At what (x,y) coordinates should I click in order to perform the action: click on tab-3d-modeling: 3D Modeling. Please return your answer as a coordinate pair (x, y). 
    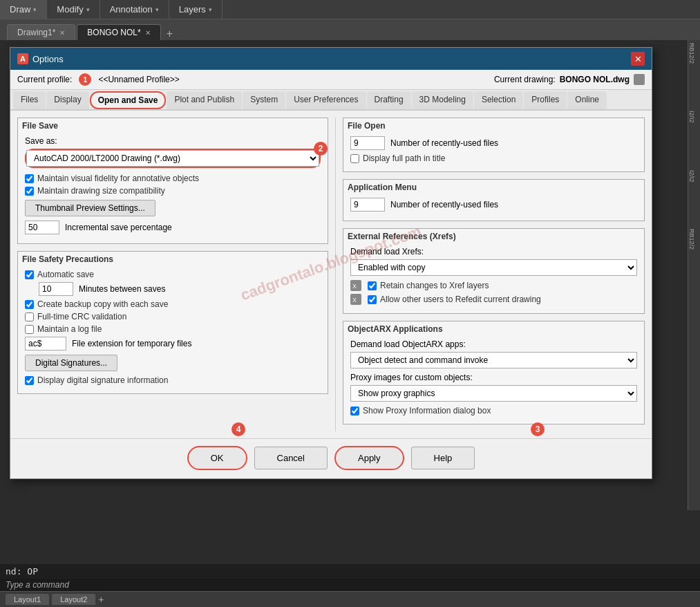
    Looking at the image, I should click on (442, 100).